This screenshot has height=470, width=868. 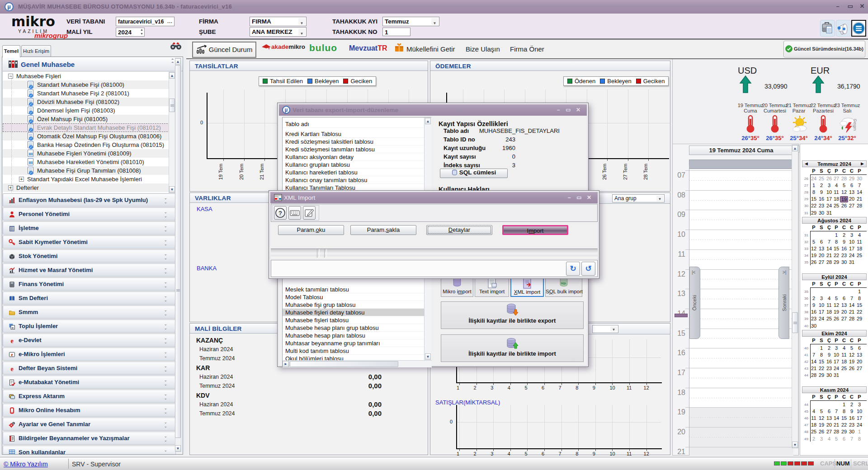 I want to click on calendar-next-icon: ▶, so click(x=863, y=164).